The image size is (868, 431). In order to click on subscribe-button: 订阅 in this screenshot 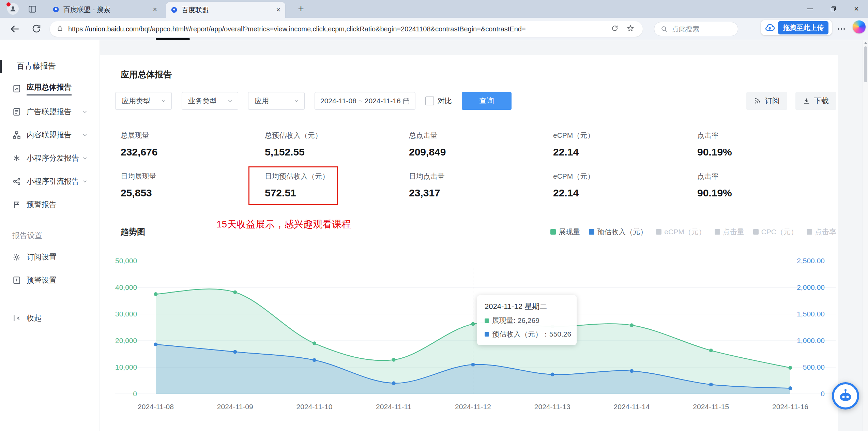, I will do `click(767, 101)`.